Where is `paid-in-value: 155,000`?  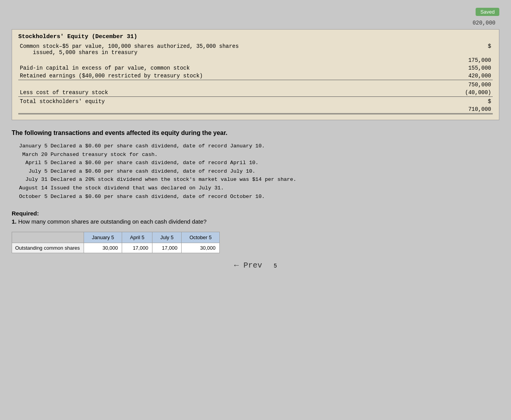 paid-in-value: 155,000 is located at coordinates (457, 68).